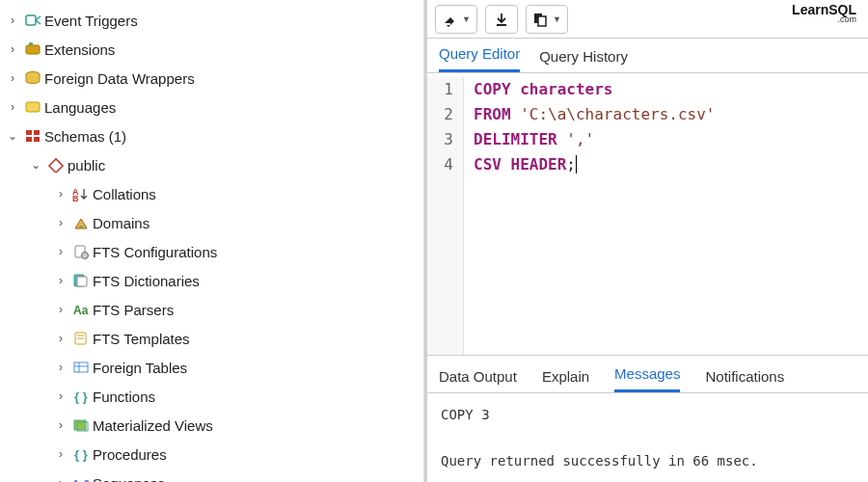 This screenshot has height=482, width=868. I want to click on tree-label: public, so click(87, 166).